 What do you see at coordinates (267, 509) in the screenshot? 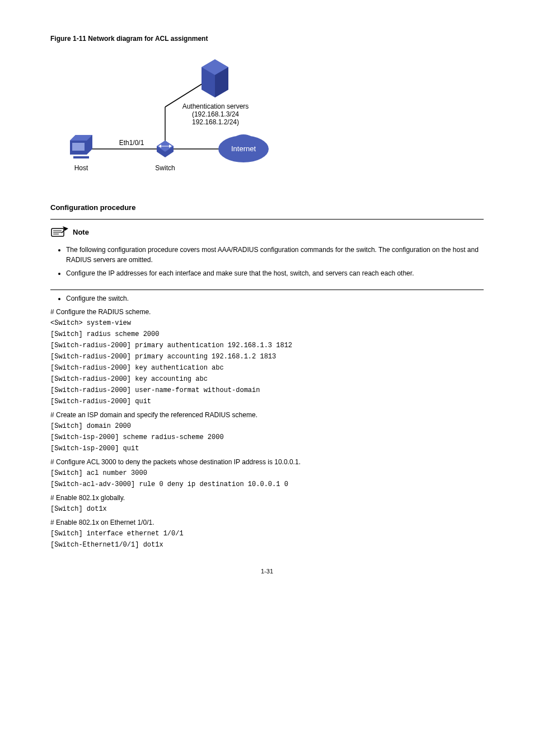
I see `cmd-line: [Switch] dot1x` at bounding box center [267, 509].